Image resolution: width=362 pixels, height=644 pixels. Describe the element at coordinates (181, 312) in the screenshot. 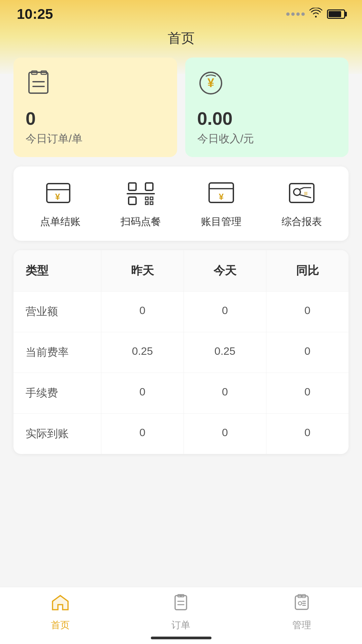

I see `table-row: 营业额 0 0 0` at that location.